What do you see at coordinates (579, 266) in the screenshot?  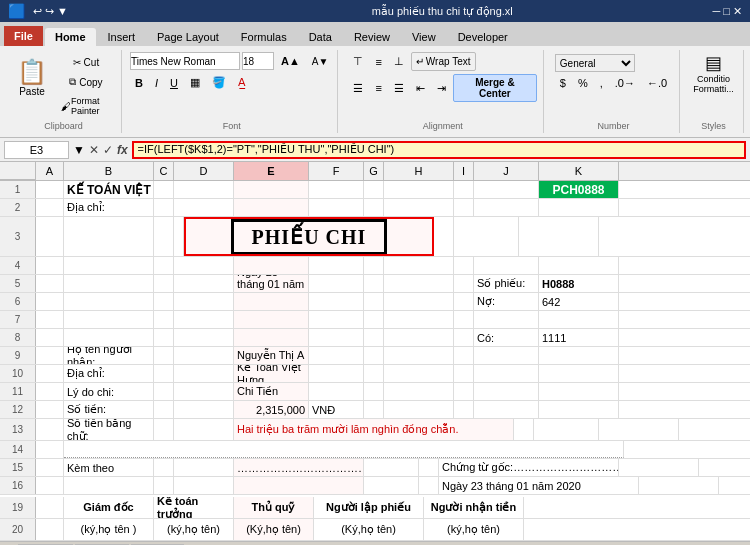 I see `cell-k4` at bounding box center [579, 266].